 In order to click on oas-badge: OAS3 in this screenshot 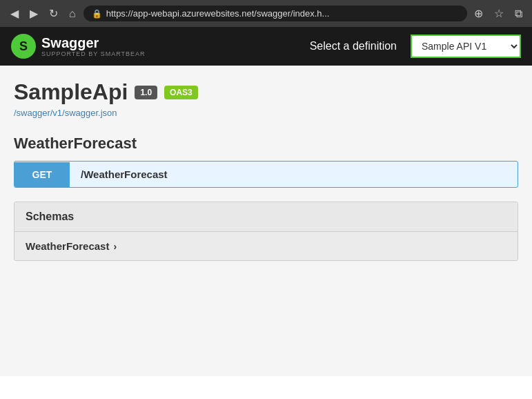, I will do `click(181, 93)`.